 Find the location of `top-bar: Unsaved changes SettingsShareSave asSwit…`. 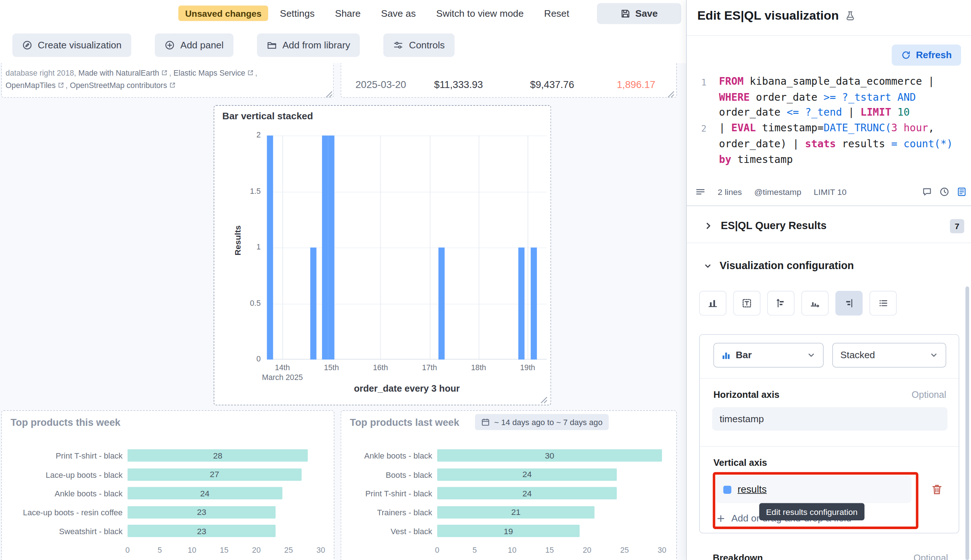

top-bar: Unsaved changes SettingsShareSave asSwit… is located at coordinates (343, 14).